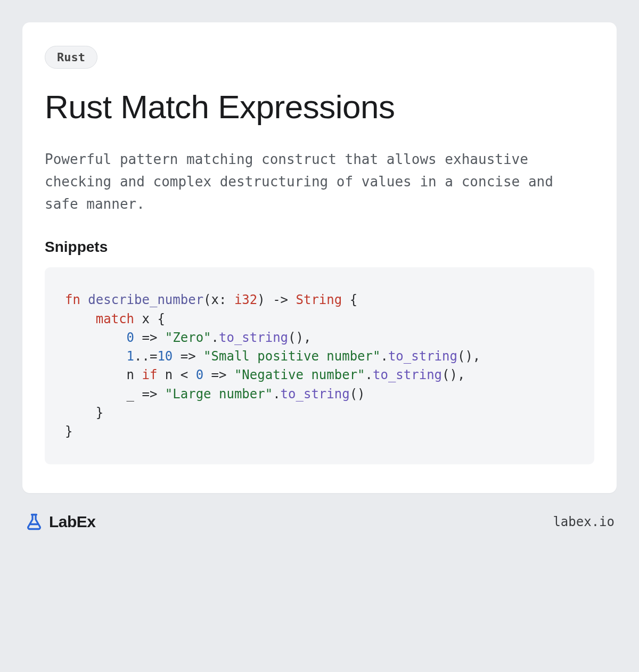 The width and height of the screenshot is (639, 672). What do you see at coordinates (276, 300) in the screenshot?
I see `code-token: ) ->` at bounding box center [276, 300].